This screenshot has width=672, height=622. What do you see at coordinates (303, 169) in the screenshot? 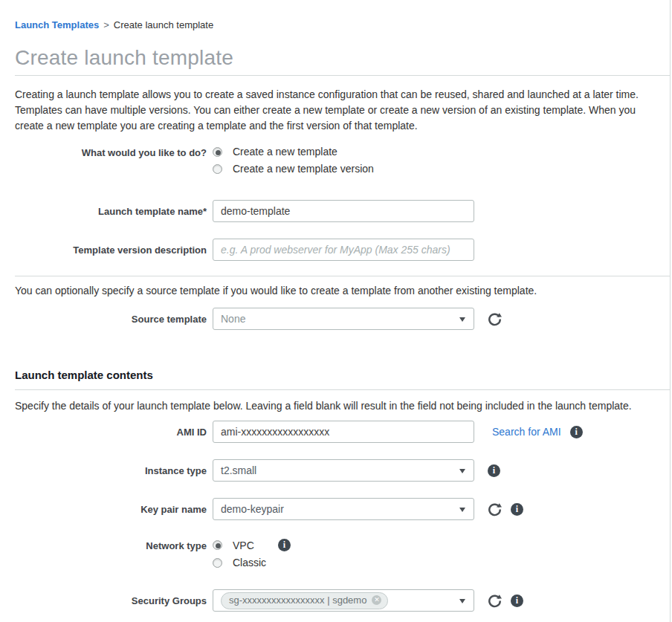
I see `radio-label: Create a new template version` at bounding box center [303, 169].